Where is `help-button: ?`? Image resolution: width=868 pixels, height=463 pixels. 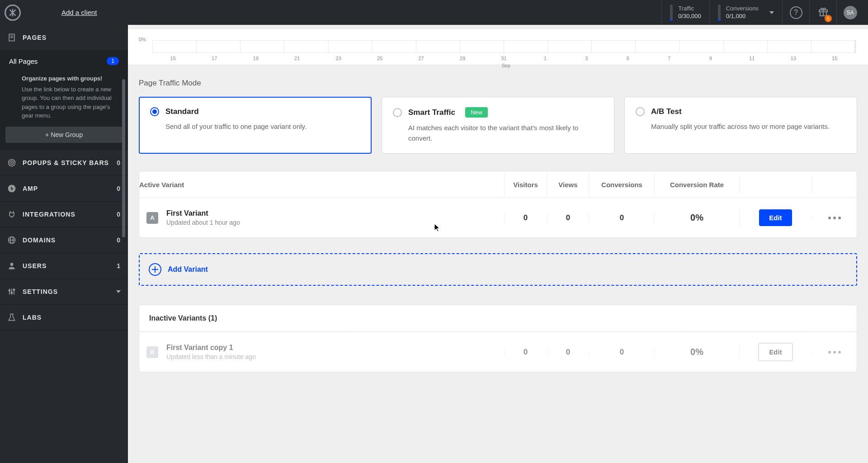 help-button: ? is located at coordinates (796, 13).